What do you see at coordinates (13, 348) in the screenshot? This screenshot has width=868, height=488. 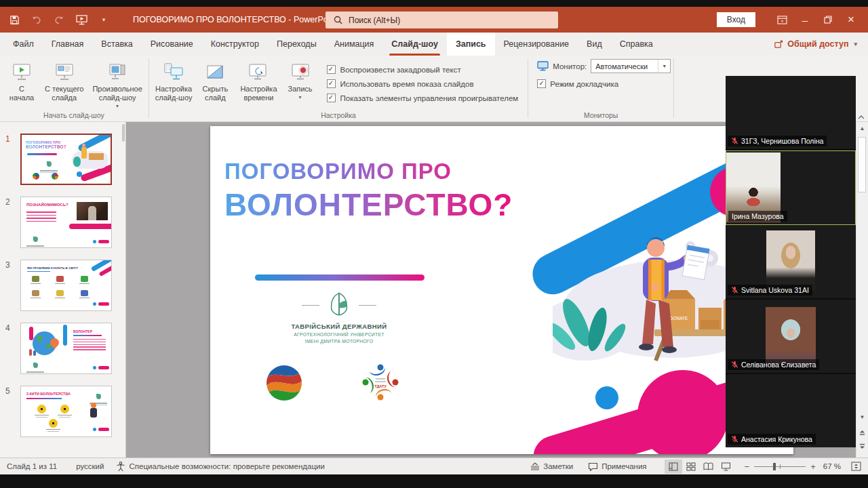 I see `slide-number: 4` at bounding box center [13, 348].